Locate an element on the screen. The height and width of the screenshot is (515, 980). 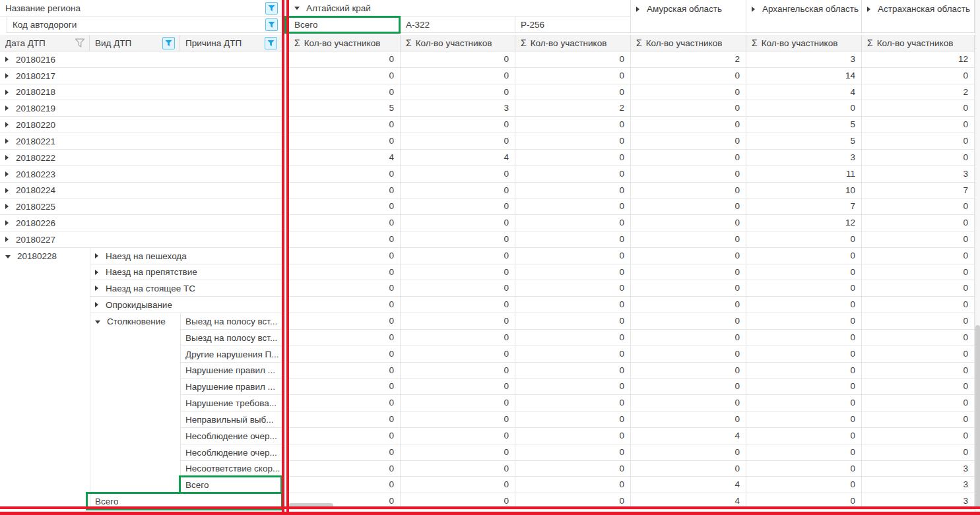
row-header-date: 20180220 is located at coordinates (141, 125).